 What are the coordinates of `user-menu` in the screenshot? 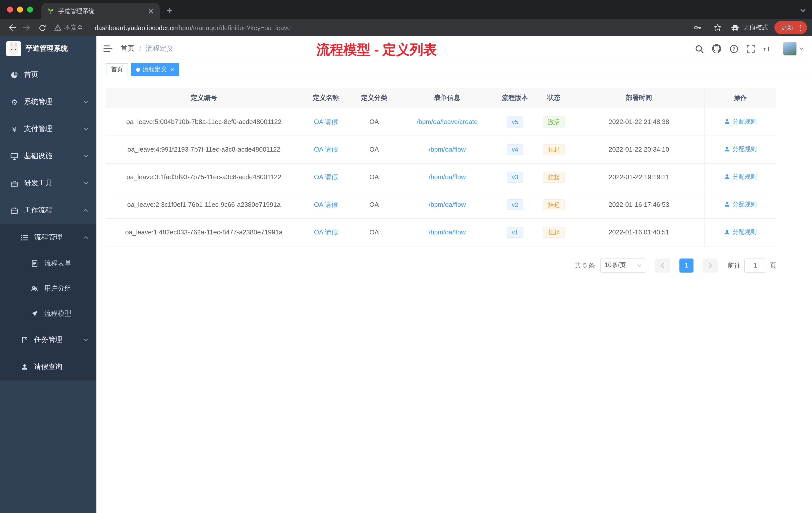 It's located at (793, 49).